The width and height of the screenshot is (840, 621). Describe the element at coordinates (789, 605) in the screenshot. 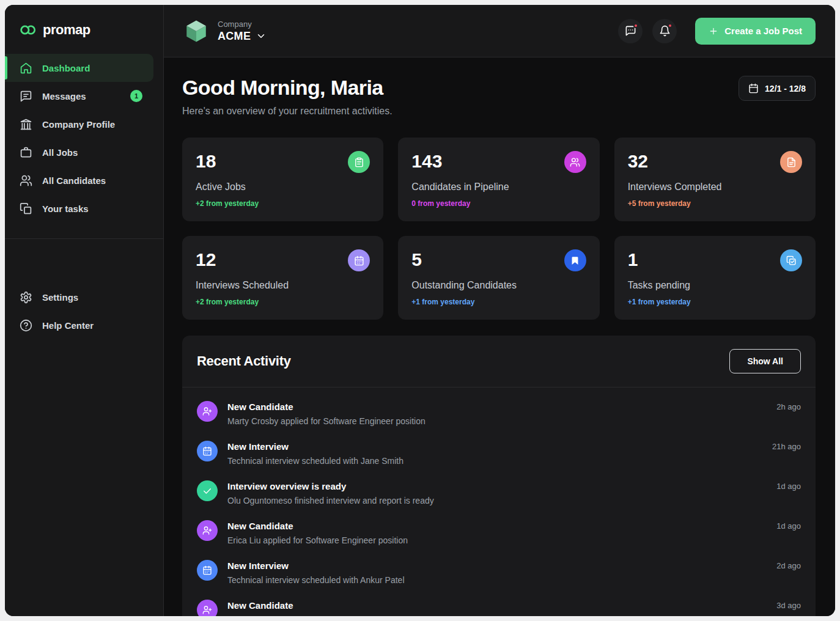

I see `activity-item-time: 3d ago` at that location.